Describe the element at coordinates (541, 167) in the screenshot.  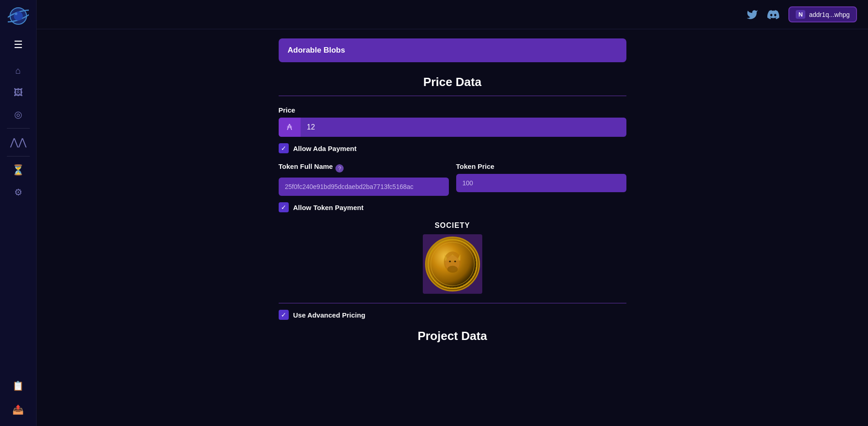
I see `token-price-label: Token Price` at that location.